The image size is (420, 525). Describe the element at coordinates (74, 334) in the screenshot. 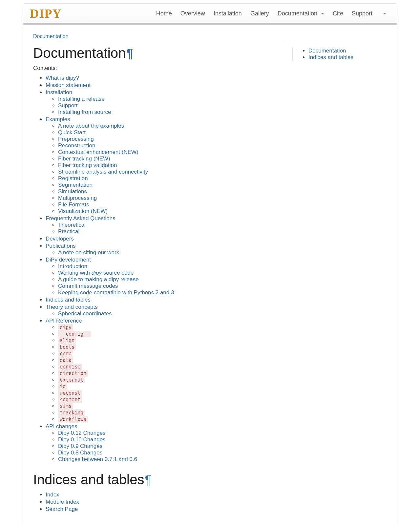

I see `code-config: __config__` at that location.